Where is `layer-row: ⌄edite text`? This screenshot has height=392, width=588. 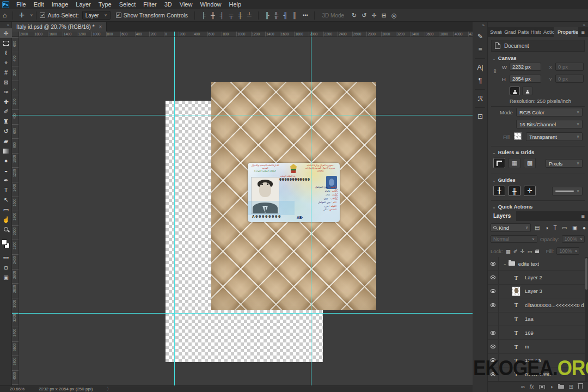 layer-row: ⌄edite text is located at coordinates (536, 264).